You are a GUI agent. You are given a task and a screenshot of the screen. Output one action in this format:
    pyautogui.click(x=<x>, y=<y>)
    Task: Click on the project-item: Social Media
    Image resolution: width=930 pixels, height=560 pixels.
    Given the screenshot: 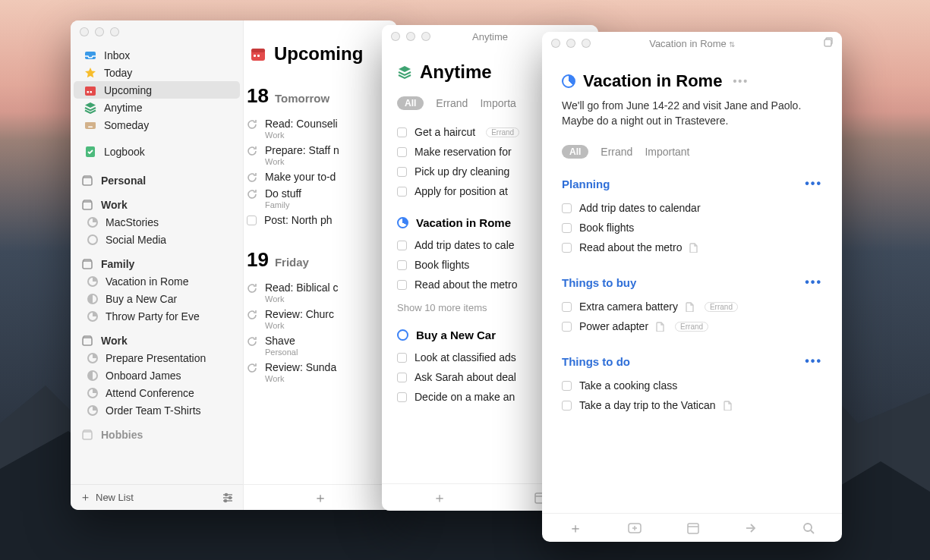 What is the action you would take?
    pyautogui.click(x=156, y=240)
    